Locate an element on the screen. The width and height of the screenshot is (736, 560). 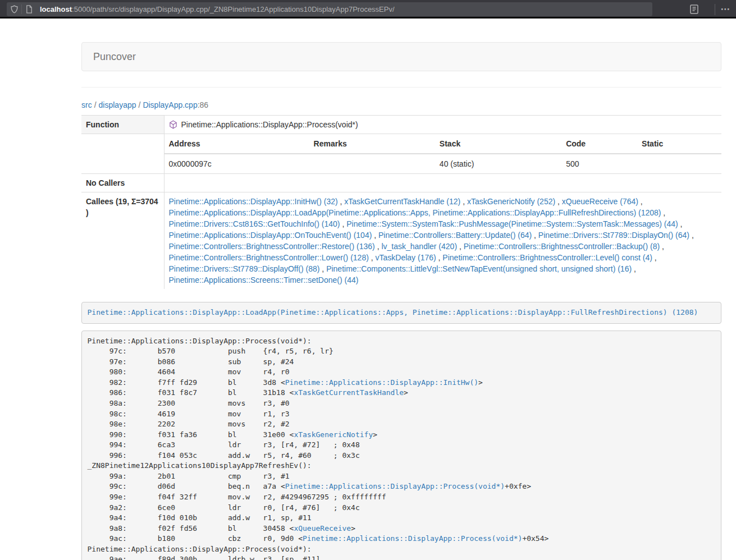
function-stats-table: Address Remarks Stack Code Static 0x0000… is located at coordinates (444, 154).